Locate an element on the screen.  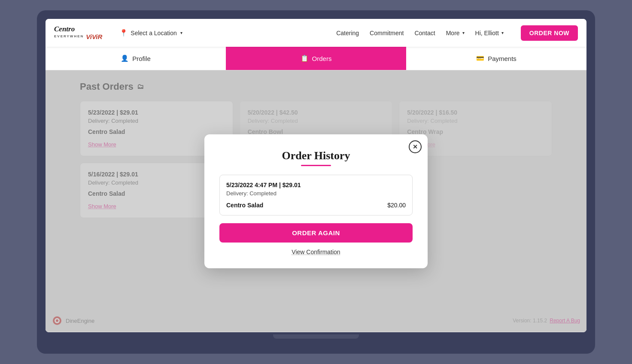
view-confirmation-link: View Confirmation is located at coordinates (316, 252).